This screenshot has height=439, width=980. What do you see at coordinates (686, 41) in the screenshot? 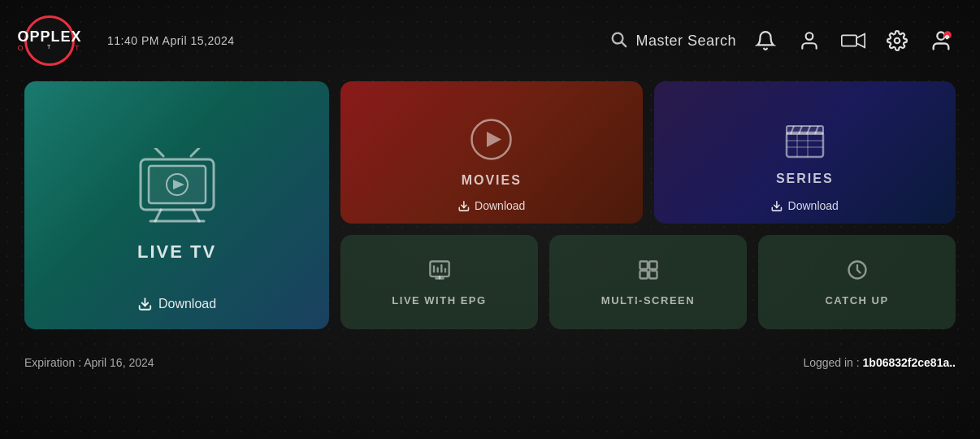
I see `search-label: Master Search` at bounding box center [686, 41].